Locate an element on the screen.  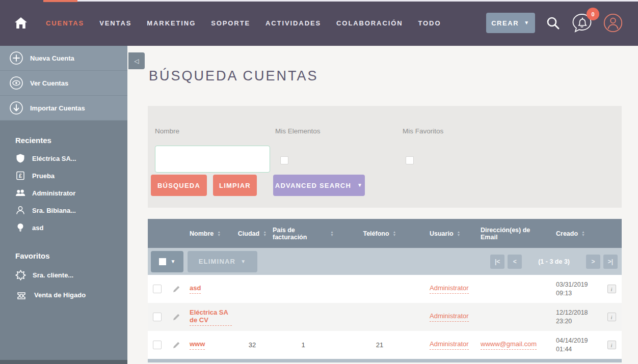
name-search-input is located at coordinates (212, 159).